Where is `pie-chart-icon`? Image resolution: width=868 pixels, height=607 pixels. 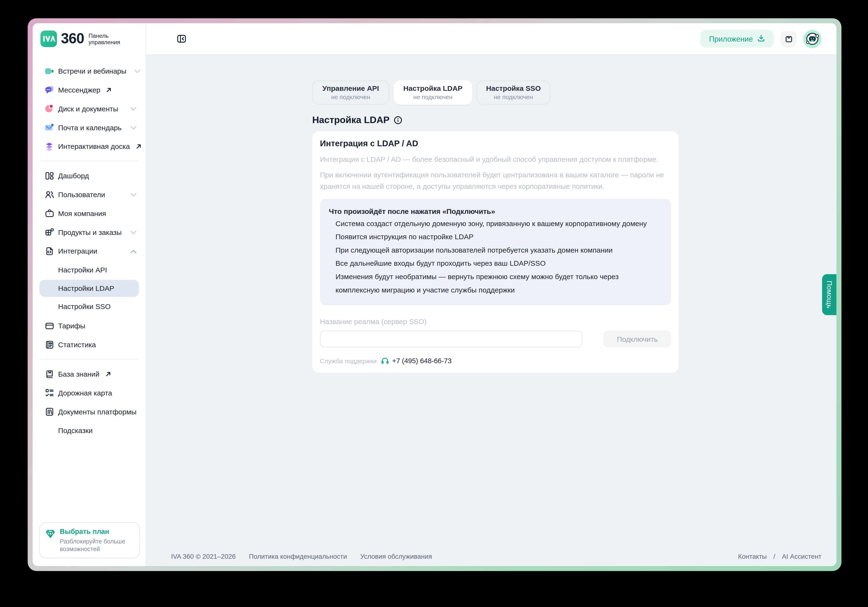
pie-chart-icon is located at coordinates (49, 109).